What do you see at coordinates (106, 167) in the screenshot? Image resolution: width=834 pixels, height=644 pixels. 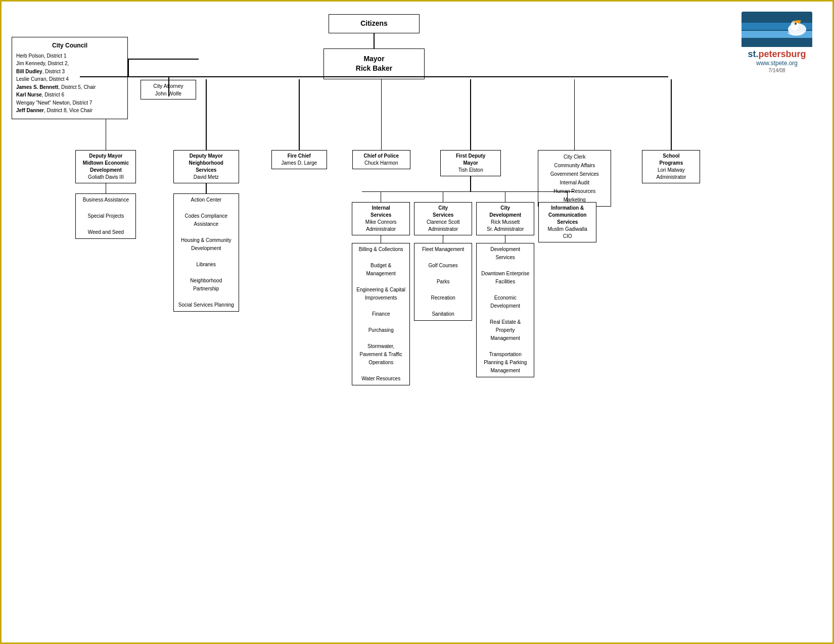 I see `deputy-midtown-box: Deputy MayorMidtown EconomicDevelopmentG…` at bounding box center [106, 167].